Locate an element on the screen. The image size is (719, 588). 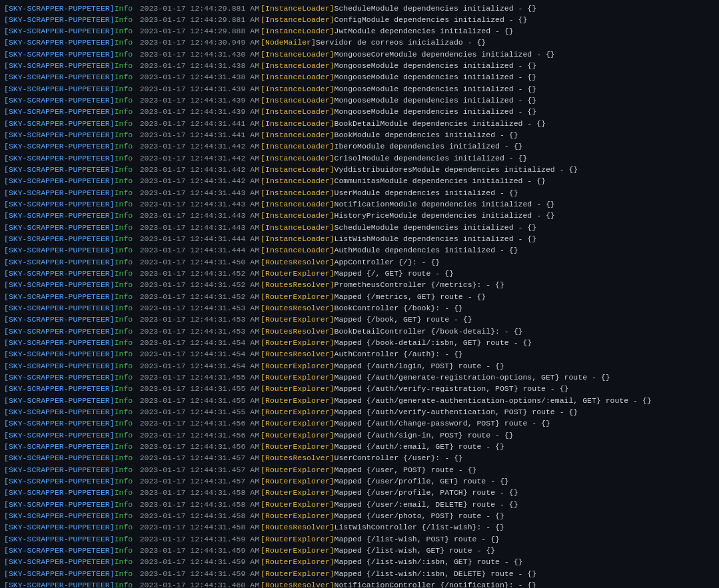
log-message: BookController {/book}: - {} is located at coordinates (398, 308).